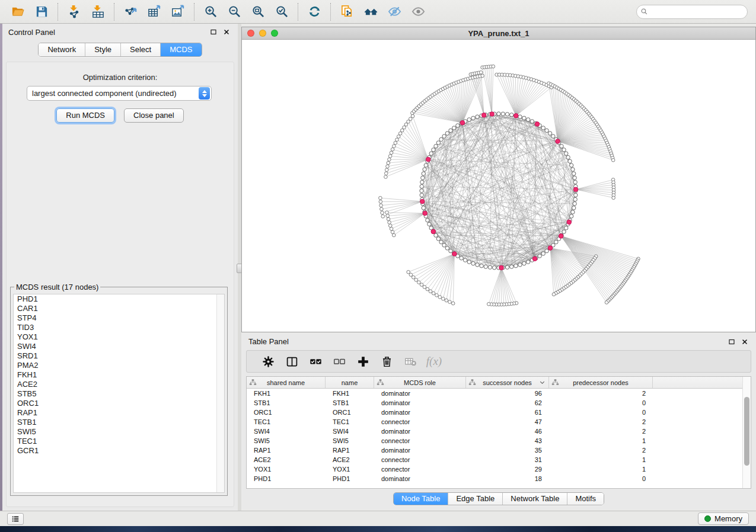  What do you see at coordinates (181, 50) in the screenshot?
I see `tab-mcds: MCDS` at bounding box center [181, 50].